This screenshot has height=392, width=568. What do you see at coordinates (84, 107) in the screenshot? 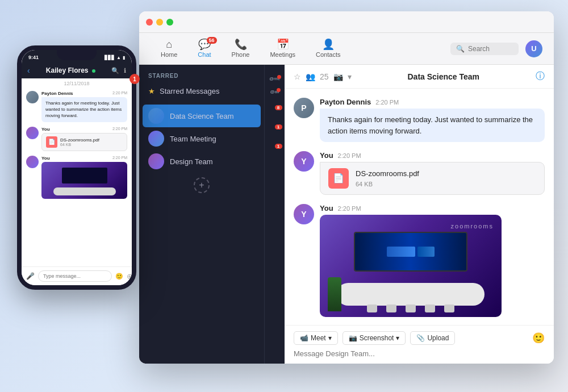
I see `phone-msg-inner-1: Payton Dennis 2:20 PM Thanks again for m…` at bounding box center [84, 107].